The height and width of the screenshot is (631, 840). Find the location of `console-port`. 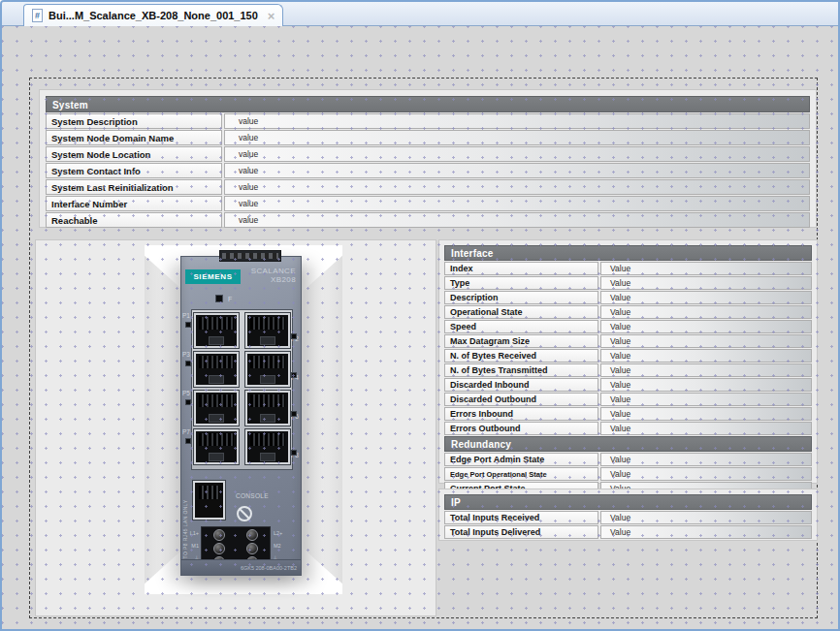

console-port is located at coordinates (210, 500).